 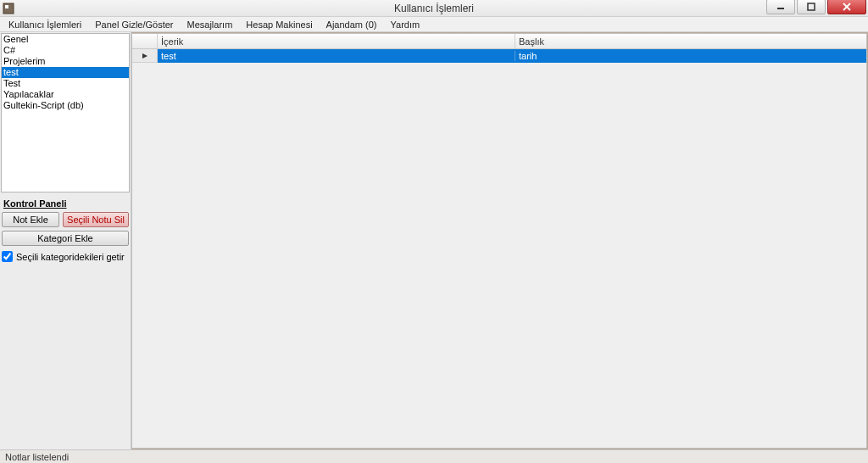 What do you see at coordinates (37, 457) in the screenshot?
I see `status-text: Notlar listelendi` at bounding box center [37, 457].